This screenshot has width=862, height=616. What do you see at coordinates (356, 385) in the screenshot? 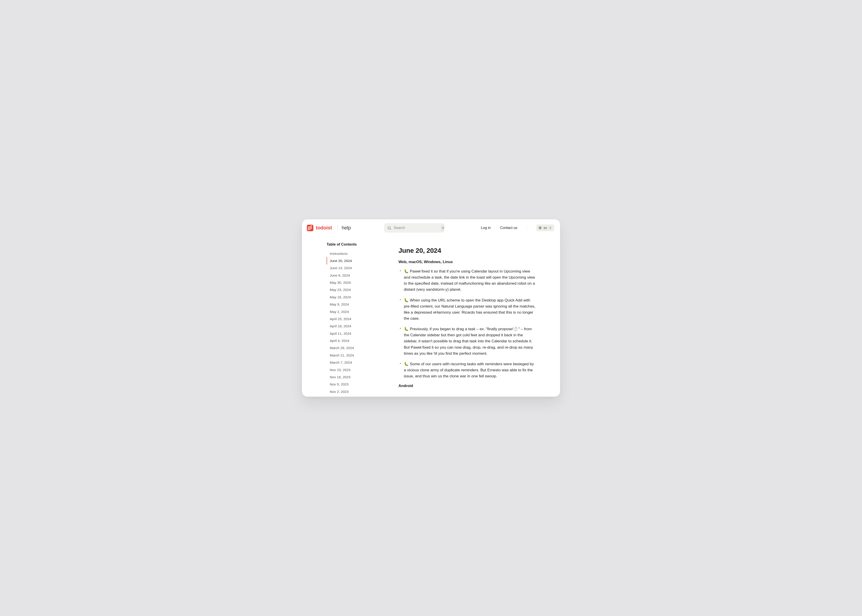
I see `toc-item: Nov 9, 2023` at bounding box center [356, 385].